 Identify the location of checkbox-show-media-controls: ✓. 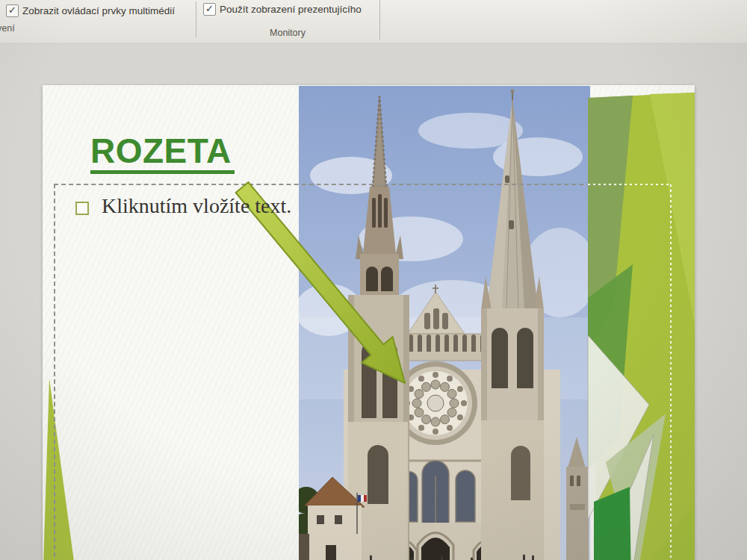
(12, 10).